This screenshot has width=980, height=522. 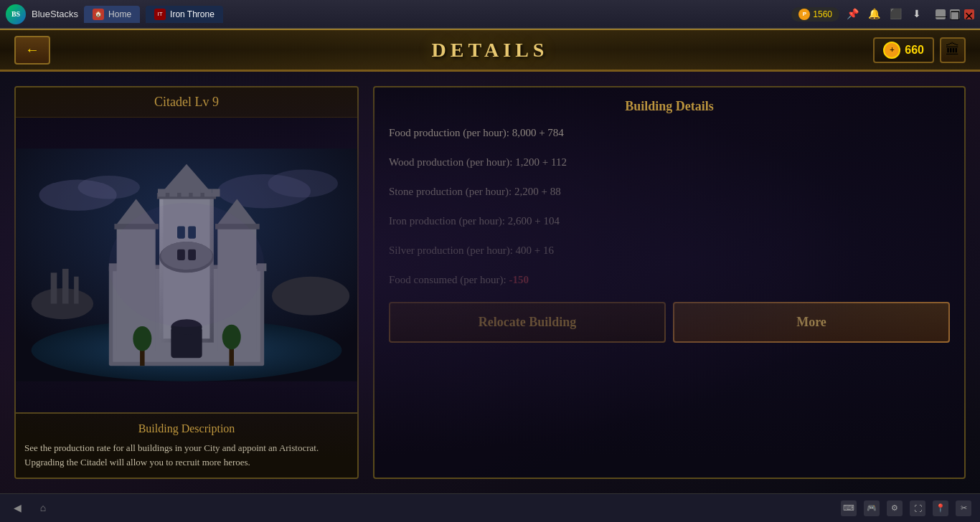 I want to click on more-button: More, so click(x=811, y=323).